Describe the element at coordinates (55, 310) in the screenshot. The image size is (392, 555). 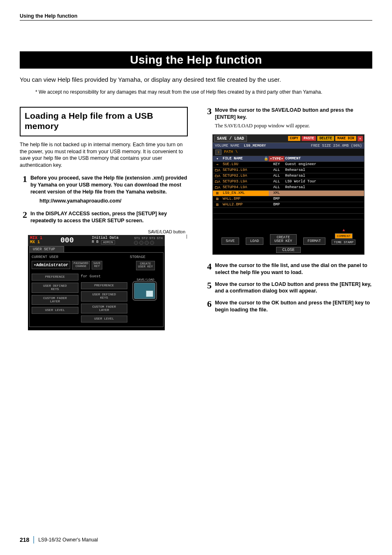
I see `user-level-button: USER LEVEL` at that location.